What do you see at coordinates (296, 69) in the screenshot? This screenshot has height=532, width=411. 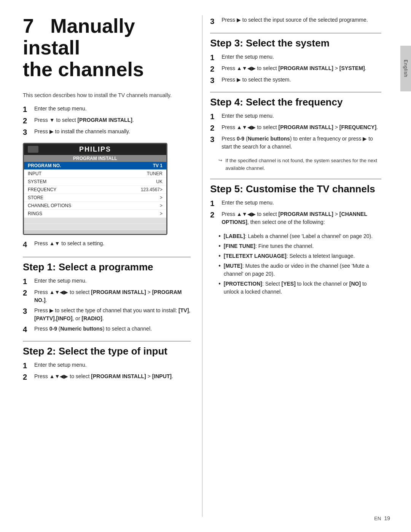 I see `step3-item-2: 2 Press ▲▼◀▶ to select [PROGRAM INSTALL]…` at bounding box center [296, 69].